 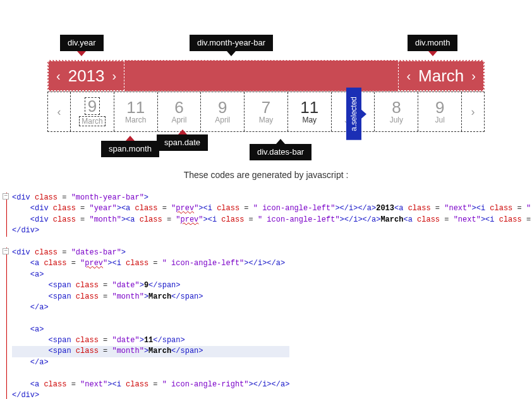 What do you see at coordinates (408, 76) in the screenshot?
I see `month-prev: ‹` at bounding box center [408, 76].